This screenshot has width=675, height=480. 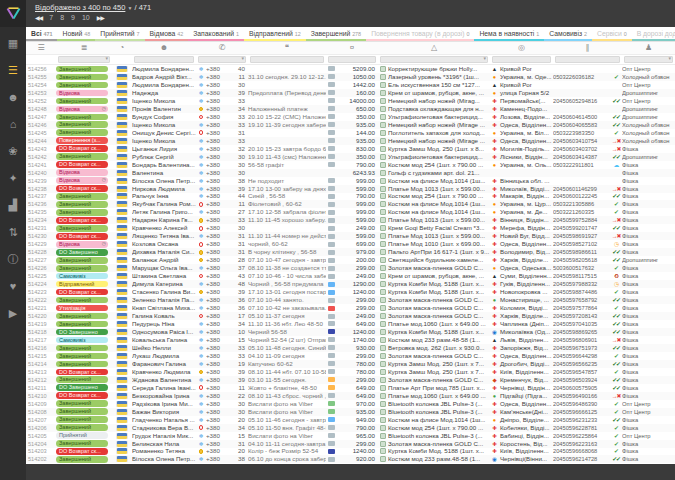 What do you see at coordinates (13, 97) in the screenshot?
I see `clients-icon: ☻` at bounding box center [13, 97].